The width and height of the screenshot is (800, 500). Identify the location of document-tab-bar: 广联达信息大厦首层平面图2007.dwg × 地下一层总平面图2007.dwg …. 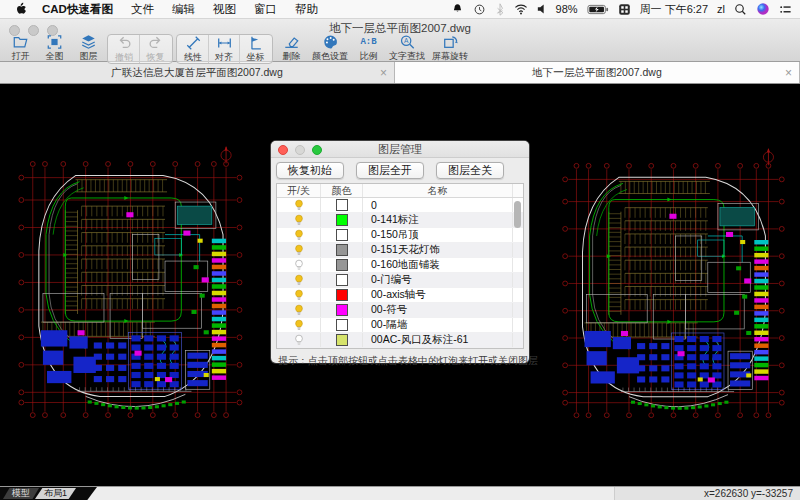
(400, 73).